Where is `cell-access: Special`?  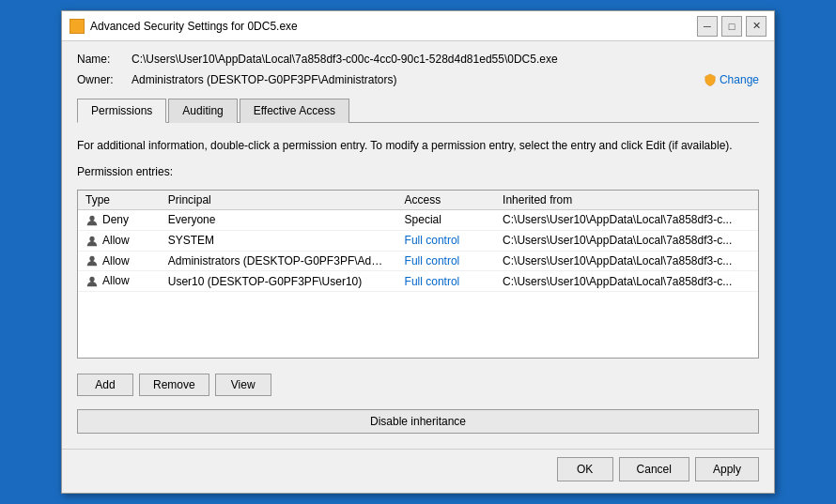 cell-access: Special is located at coordinates (447, 220).